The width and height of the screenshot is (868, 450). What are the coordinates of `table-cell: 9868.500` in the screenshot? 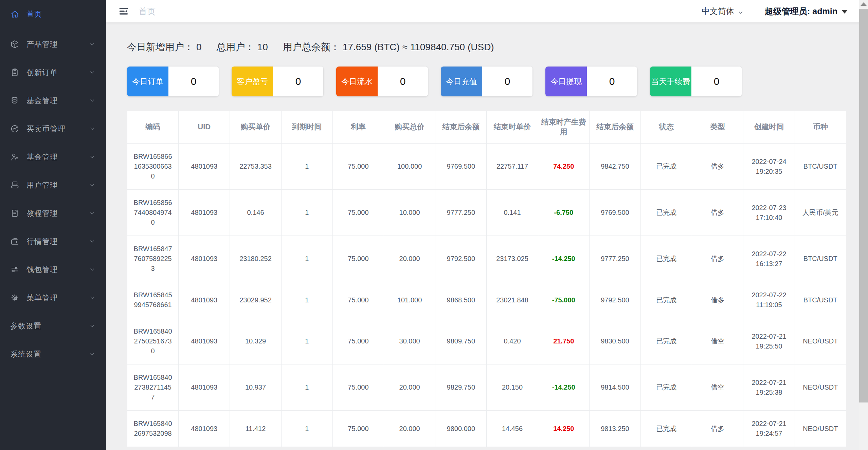 It's located at (461, 300).